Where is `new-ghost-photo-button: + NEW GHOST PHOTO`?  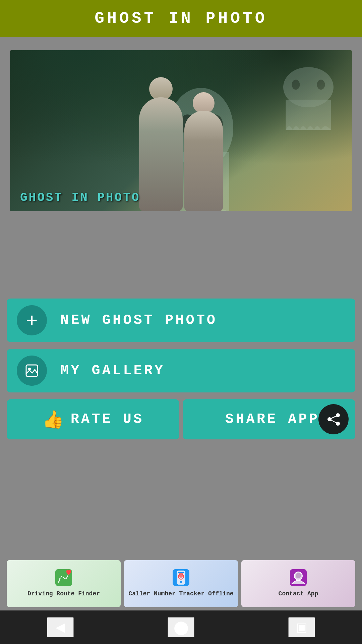
new-ghost-photo-button: + NEW GHOST PHOTO is located at coordinates (181, 320).